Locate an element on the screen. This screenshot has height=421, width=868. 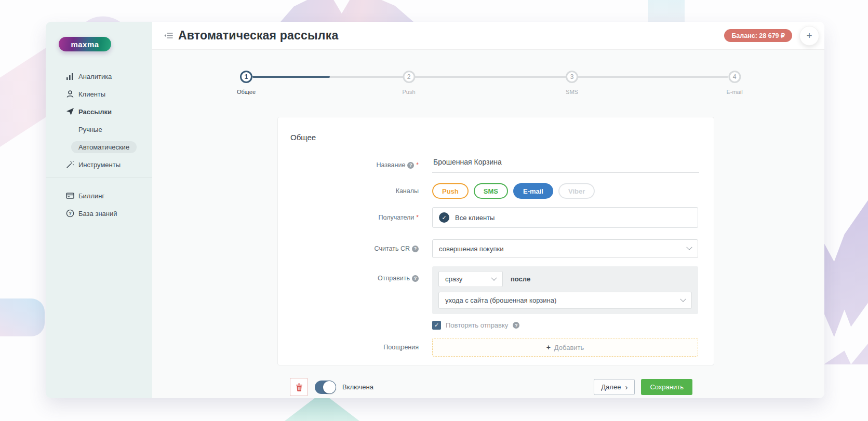
page-header: Автоматическая рассылка Баланс: 28 679 ₽… is located at coordinates (488, 36).